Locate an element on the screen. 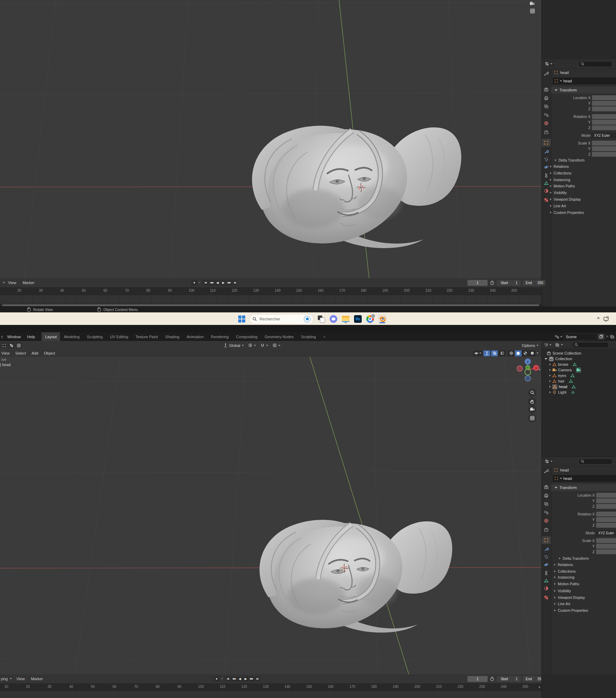 This screenshot has width=616, height=698. section-custom-properties: Custom Properties is located at coordinates (571, 610).